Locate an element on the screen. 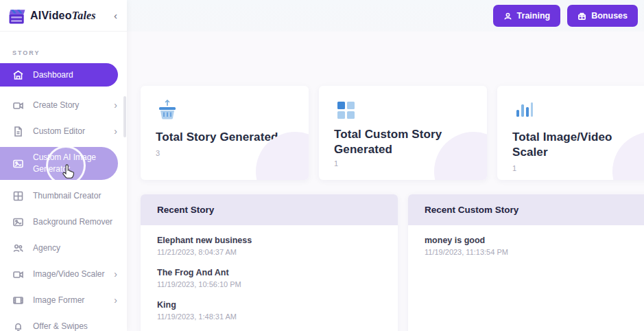 Image resolution: width=644 pixels, height=331 pixels. story-name: Elephant new business is located at coordinates (269, 240).